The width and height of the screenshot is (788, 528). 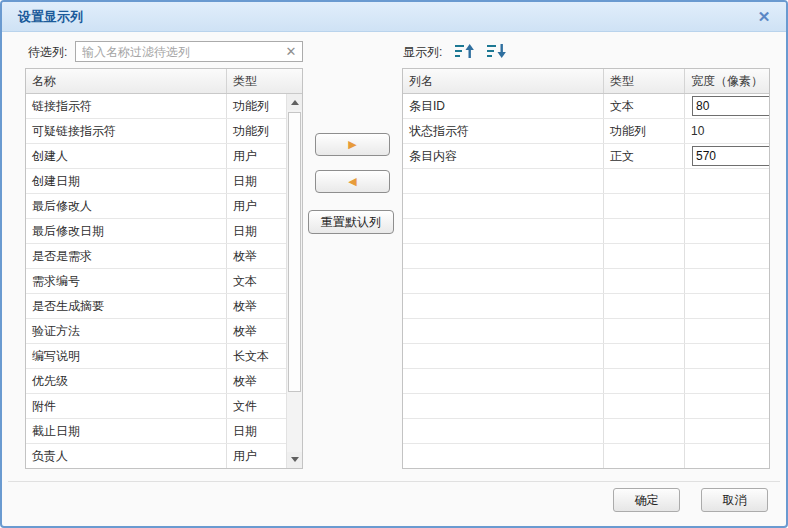 I want to click on available-table-row: 是否是需求枚举, so click(x=156, y=256).